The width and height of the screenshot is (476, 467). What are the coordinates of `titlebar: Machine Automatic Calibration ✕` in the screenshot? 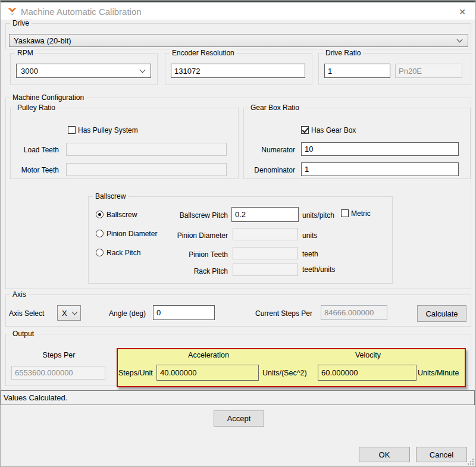 It's located at (238, 11).